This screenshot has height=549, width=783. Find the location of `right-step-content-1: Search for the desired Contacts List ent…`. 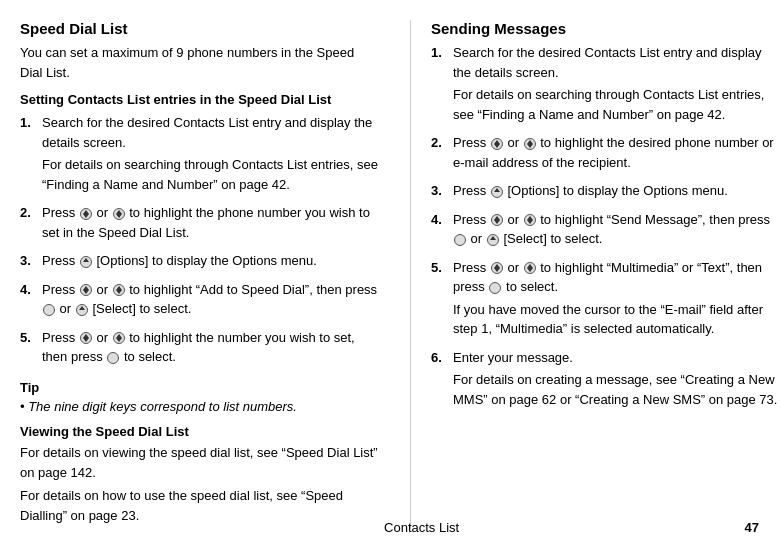

right-step-content-1: Search for the desired Contacts List ent… is located at coordinates (616, 85).